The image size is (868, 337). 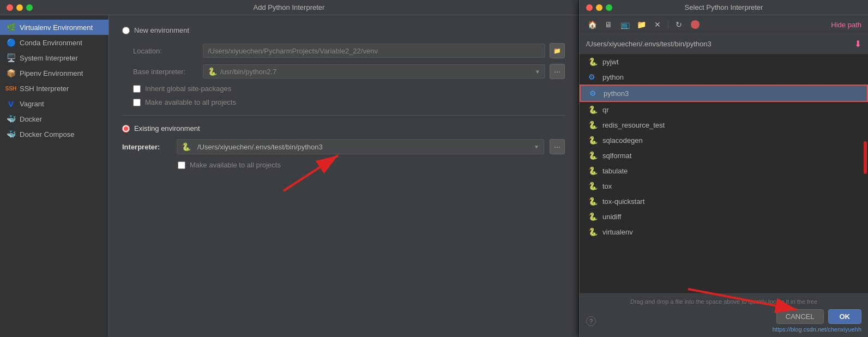 I want to click on file-name: sqlformat, so click(x=617, y=156).